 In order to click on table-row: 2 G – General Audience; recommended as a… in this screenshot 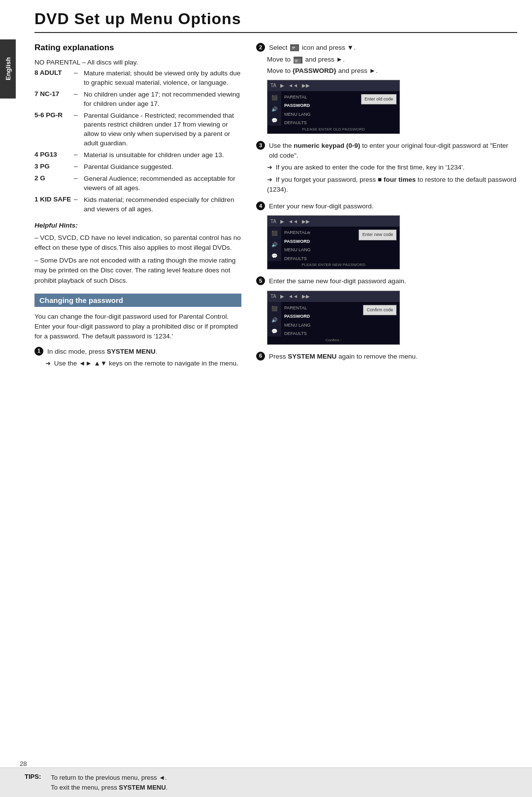, I will do `click(138, 184)`.